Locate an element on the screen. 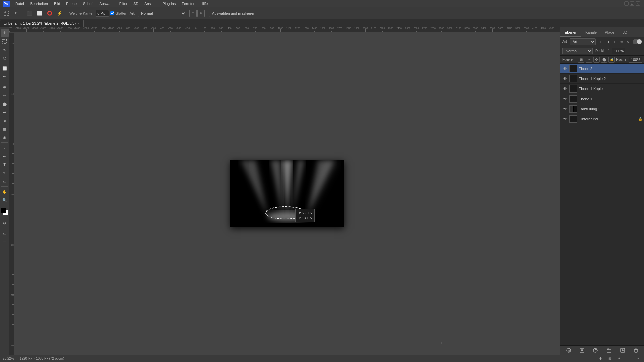 The image size is (644, 362). tool-magic-wand: ⚡ is located at coordinates (60, 13).